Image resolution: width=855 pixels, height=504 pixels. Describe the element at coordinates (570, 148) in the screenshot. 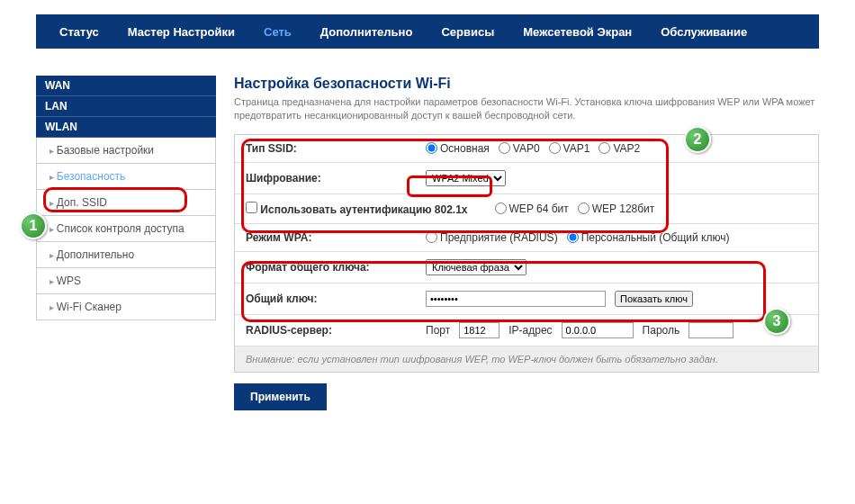

I see `ssid-opt-vap1: VAP1` at that location.